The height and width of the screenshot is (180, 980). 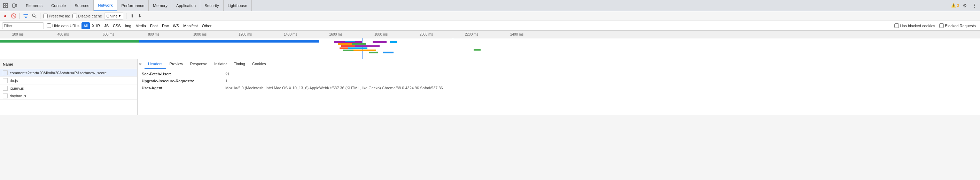 What do you see at coordinates (34, 16) in the screenshot?
I see `search-icon` at bounding box center [34, 16].